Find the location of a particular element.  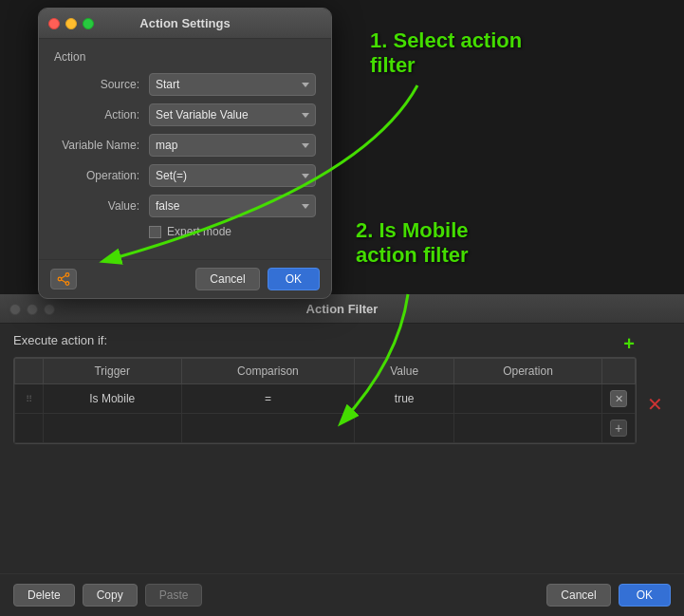

col-trigger-header: Trigger is located at coordinates (113, 372).